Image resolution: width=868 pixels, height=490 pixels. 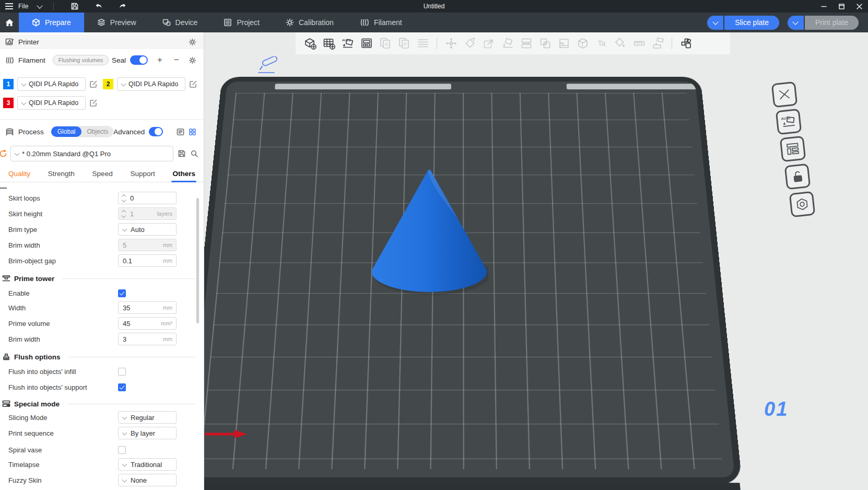 What do you see at coordinates (122, 372) in the screenshot?
I see `flush-infill-checkbox` at bounding box center [122, 372].